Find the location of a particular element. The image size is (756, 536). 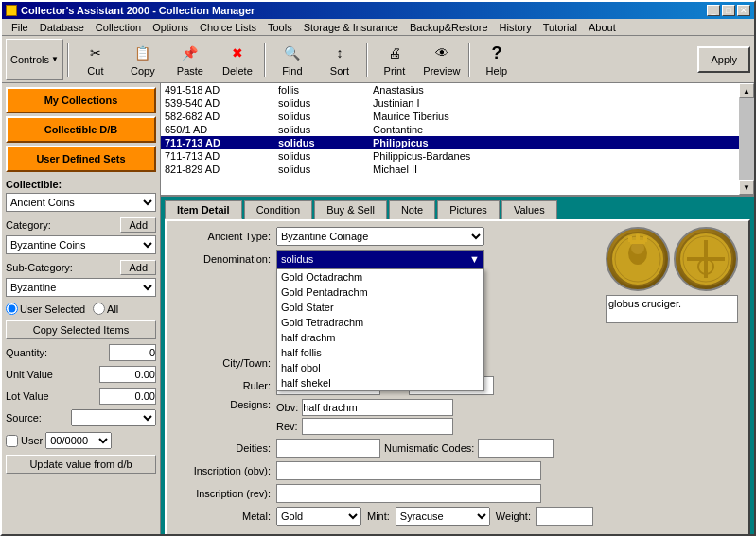

designs-obv-input is located at coordinates (378, 407).